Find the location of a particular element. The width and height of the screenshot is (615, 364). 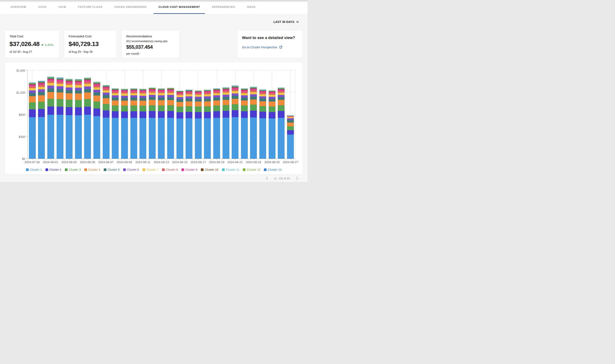

legend-item-cluster-2: Cluster 2 is located at coordinates (54, 170).